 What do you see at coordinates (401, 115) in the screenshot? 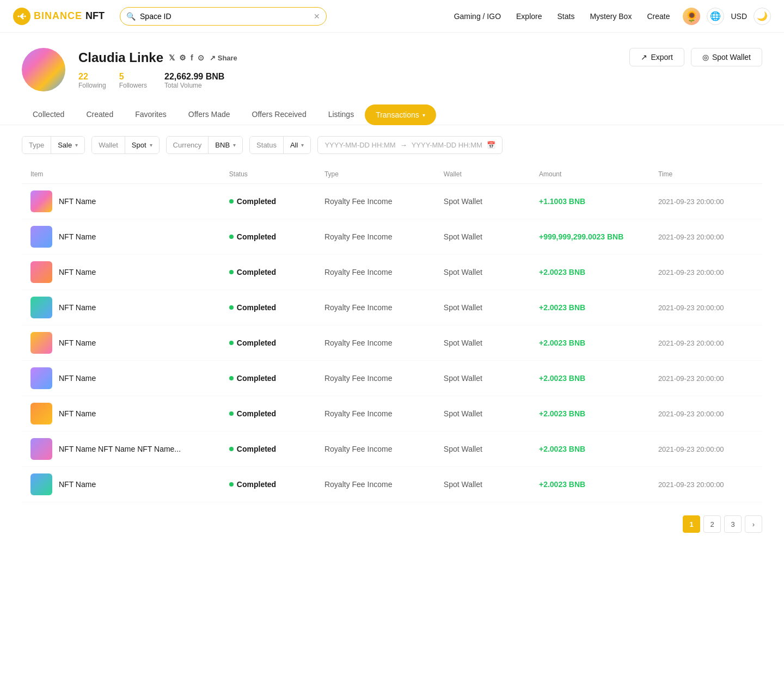
I see `tab-transactions: Transactions ▾` at bounding box center [401, 115].